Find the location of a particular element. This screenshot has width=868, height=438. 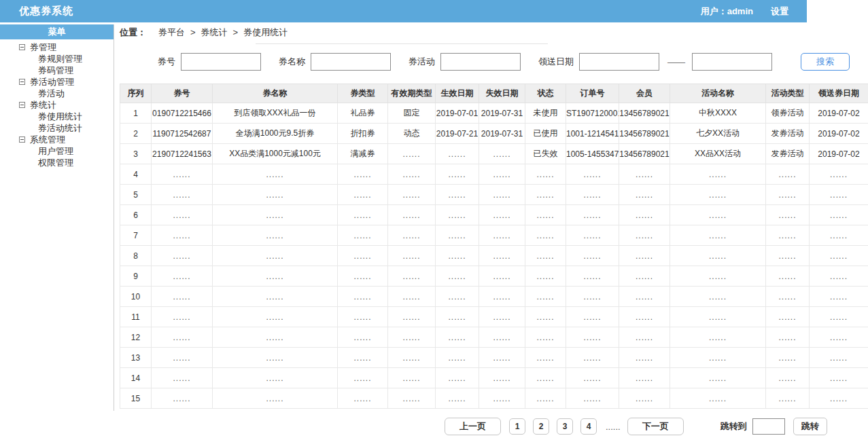

breadcrumb-items: 券平台>券统计>券使用统计 is located at coordinates (223, 33).